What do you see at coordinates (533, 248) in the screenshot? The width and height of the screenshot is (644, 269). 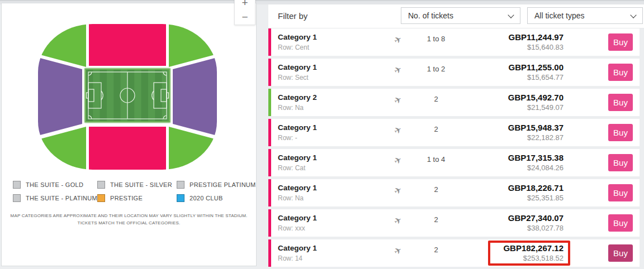 I see `listing-price-gbp: GBP182,267.12` at bounding box center [533, 248].